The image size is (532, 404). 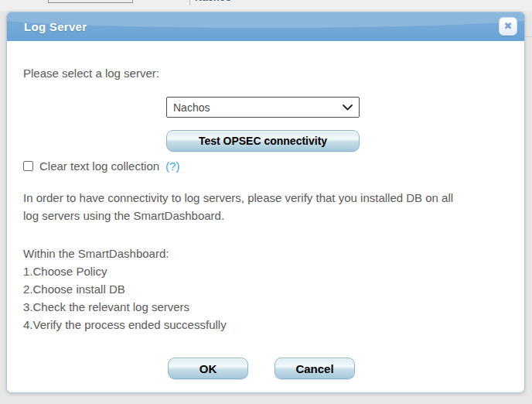 What do you see at coordinates (263, 141) in the screenshot?
I see `test-opsec-connectivity-button: Test OPSEC connectivity` at bounding box center [263, 141].